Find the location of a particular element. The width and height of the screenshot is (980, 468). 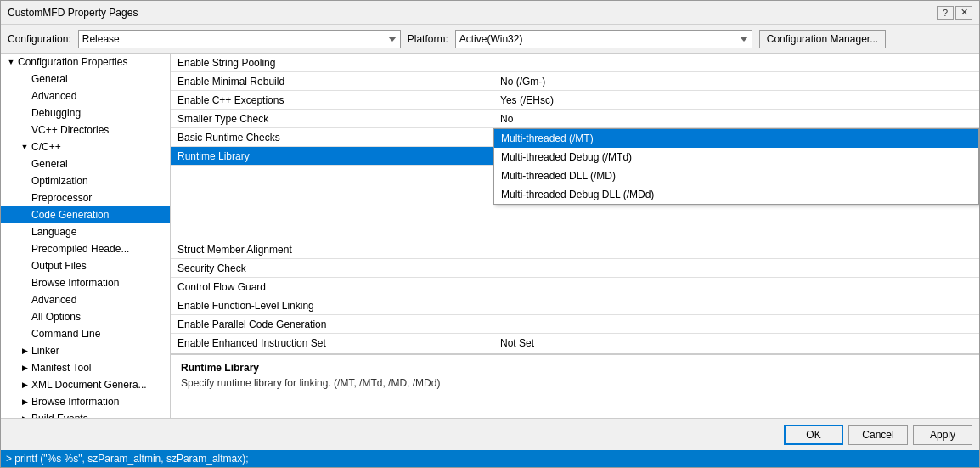

prop-value: Yes (/EHsc) is located at coordinates (736, 100).